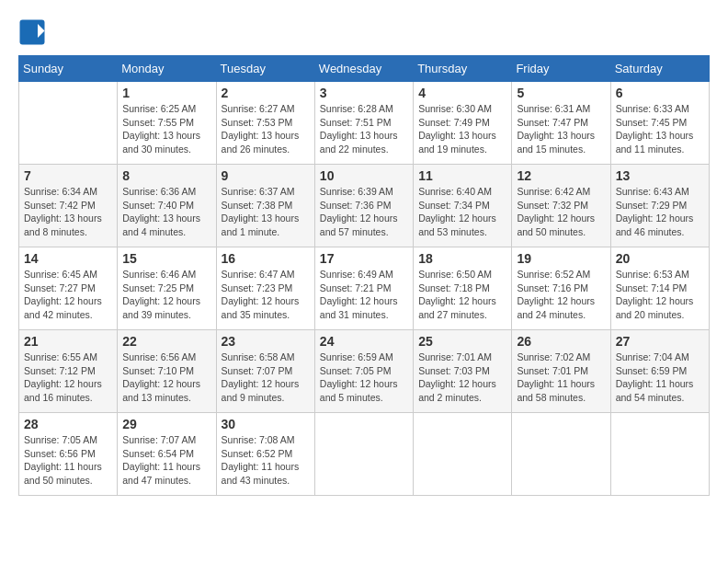 The width and height of the screenshot is (728, 563). I want to click on day-cell: 13Sunrise: 6:43 AM Sunset: 7:29 PM Dayli…, so click(660, 206).